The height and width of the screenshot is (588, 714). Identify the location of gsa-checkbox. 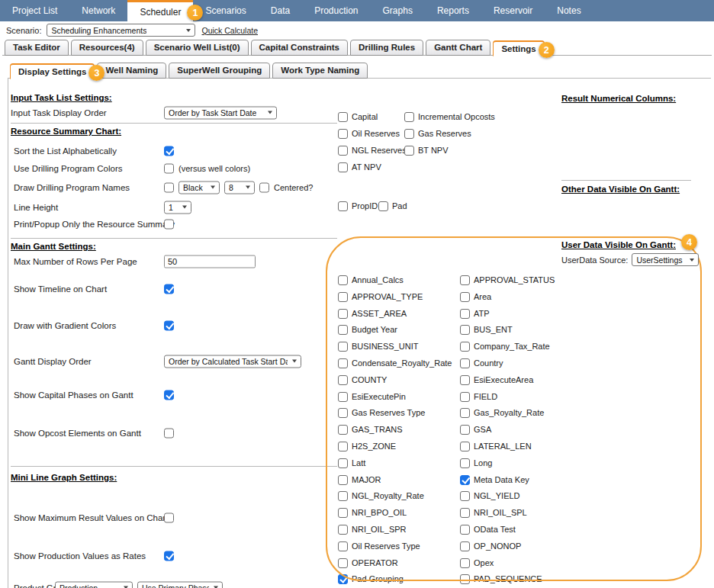
(465, 430).